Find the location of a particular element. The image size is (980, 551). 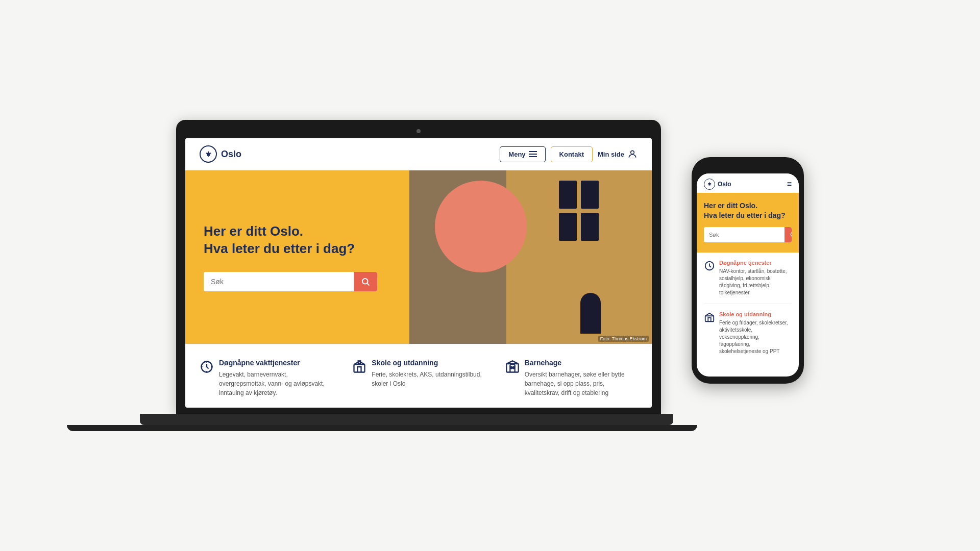

category-barnehage-text: Barnehage Oversikt barnehager, søke elle… is located at coordinates (581, 378).